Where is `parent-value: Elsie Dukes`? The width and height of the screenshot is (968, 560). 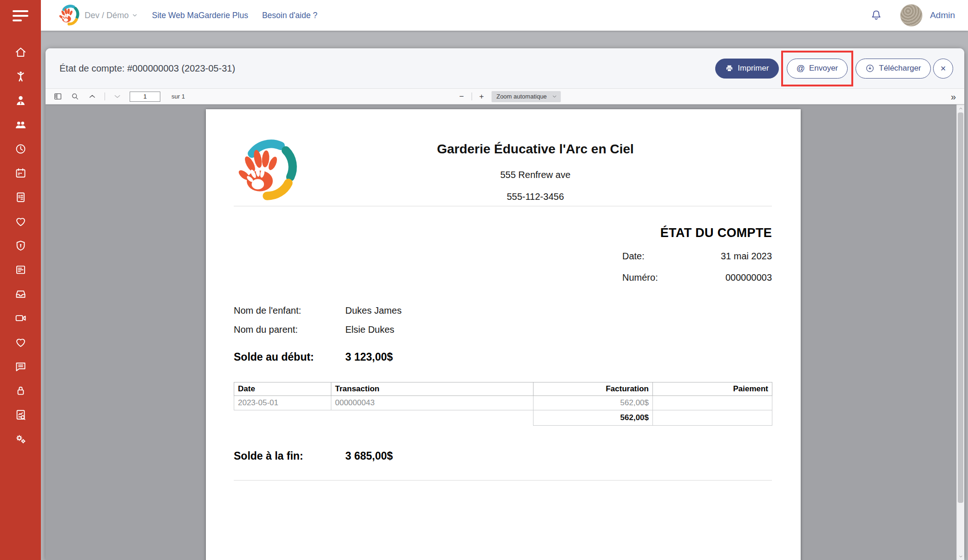 parent-value: Elsie Dukes is located at coordinates (370, 330).